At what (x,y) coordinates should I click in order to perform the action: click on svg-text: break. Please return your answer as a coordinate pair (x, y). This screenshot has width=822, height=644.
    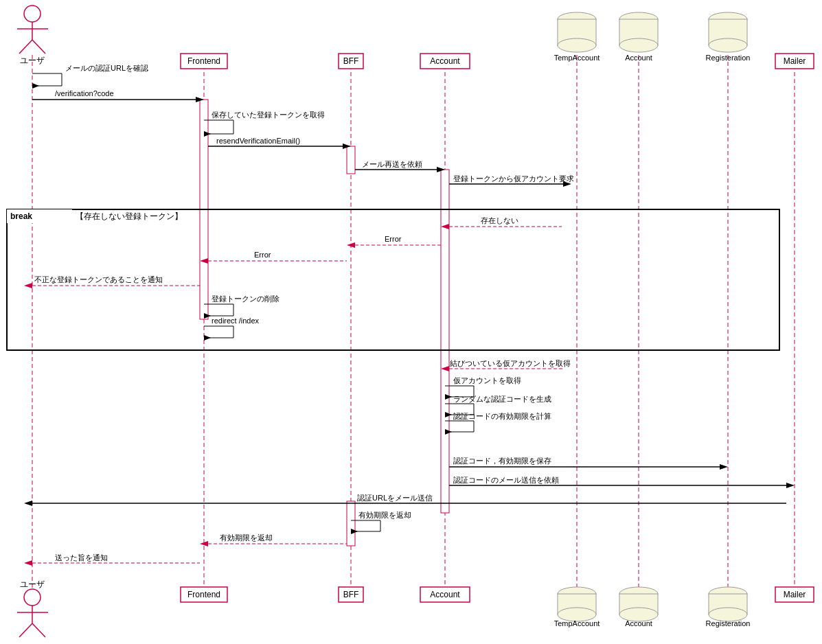
    Looking at the image, I should click on (21, 216).